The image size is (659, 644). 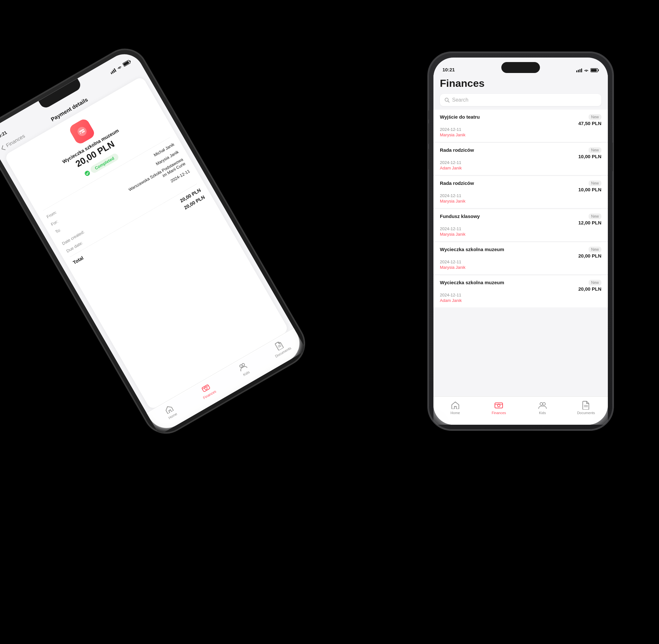 I want to click on finances-header: Finances Search, so click(x=521, y=93).